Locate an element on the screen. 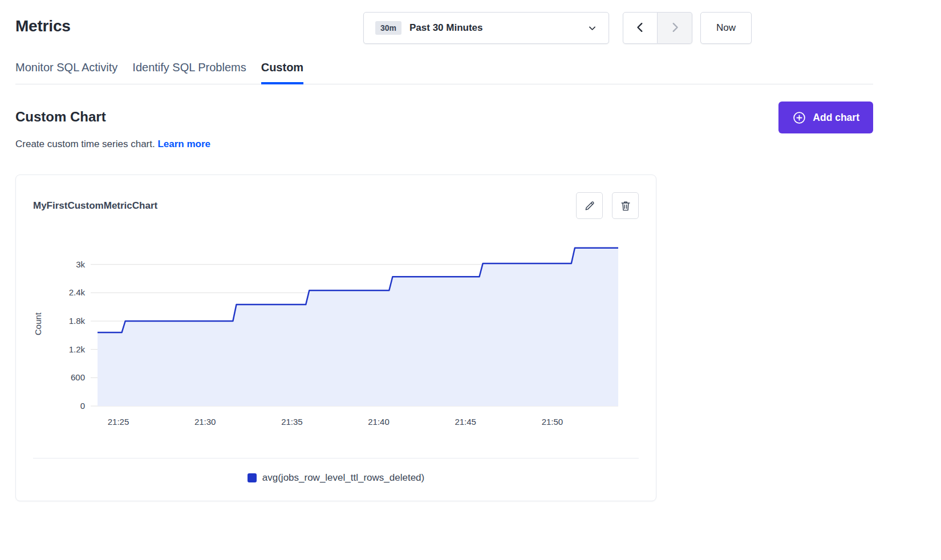  legend-swatch is located at coordinates (252, 478).